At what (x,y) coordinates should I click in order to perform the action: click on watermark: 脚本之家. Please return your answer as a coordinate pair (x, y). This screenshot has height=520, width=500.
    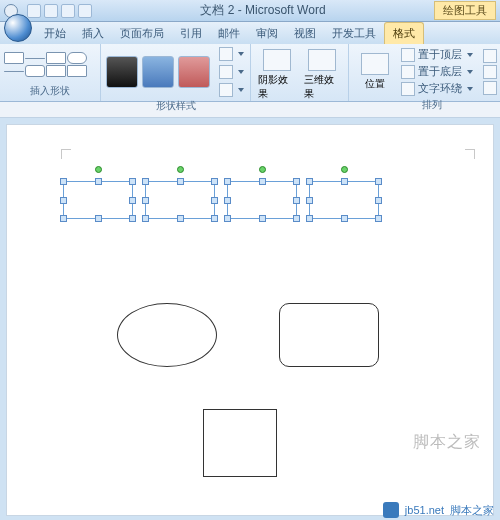
    Looking at the image, I should click on (447, 442).